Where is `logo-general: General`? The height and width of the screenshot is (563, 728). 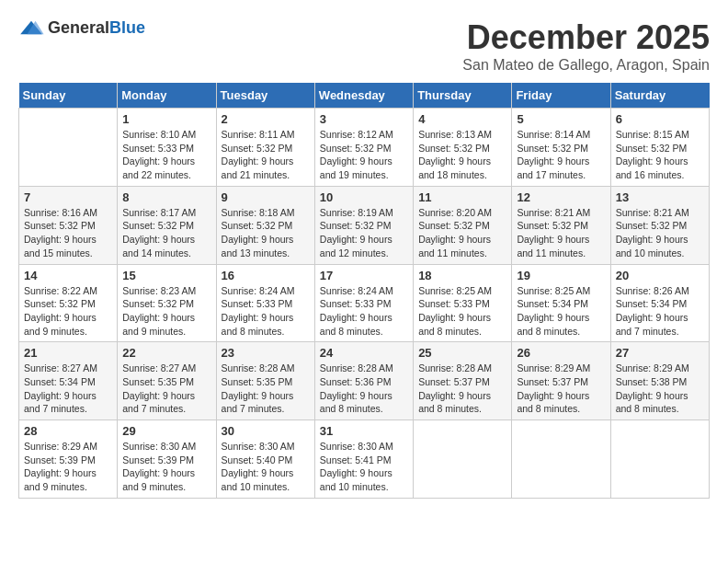
logo-general: General is located at coordinates (79, 28).